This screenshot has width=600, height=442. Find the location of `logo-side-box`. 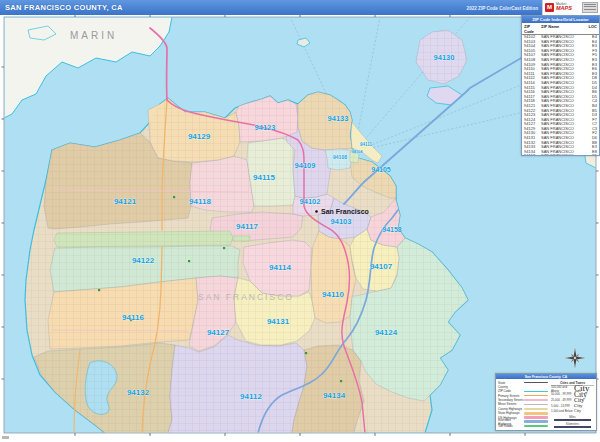

logo-side-box is located at coordinates (590, 8).